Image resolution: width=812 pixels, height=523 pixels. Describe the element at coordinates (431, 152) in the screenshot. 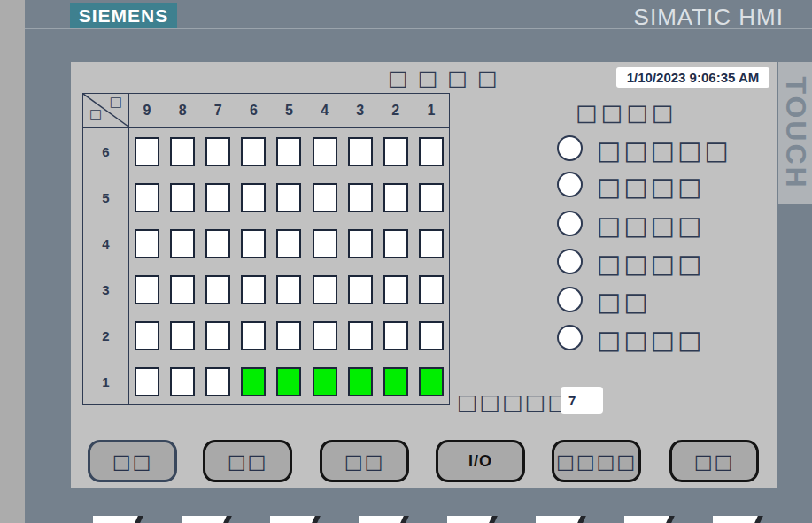

I see `grid-cell-r6-c1-off` at that location.